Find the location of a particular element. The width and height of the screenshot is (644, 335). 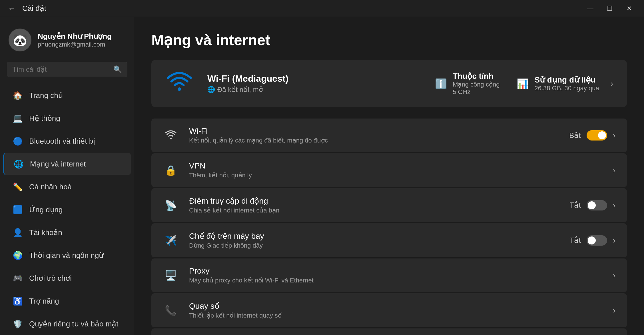

wifi-setting-right: Bật › is located at coordinates (592, 135).